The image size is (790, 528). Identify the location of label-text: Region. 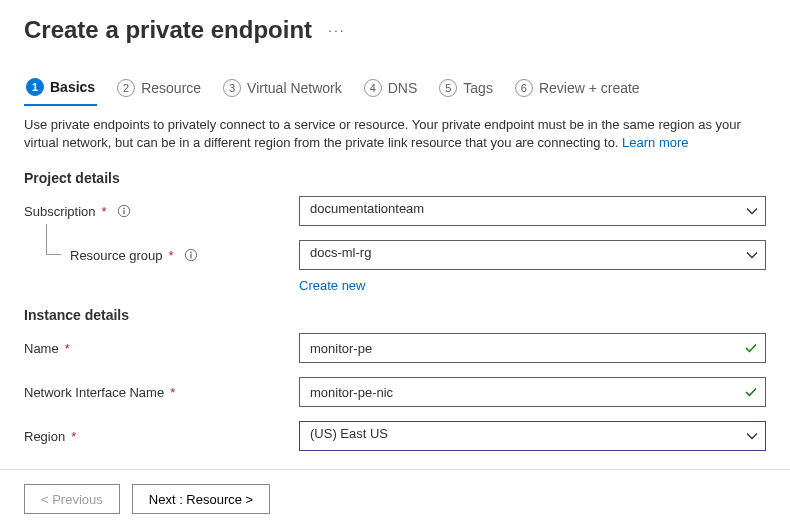
(44, 436).